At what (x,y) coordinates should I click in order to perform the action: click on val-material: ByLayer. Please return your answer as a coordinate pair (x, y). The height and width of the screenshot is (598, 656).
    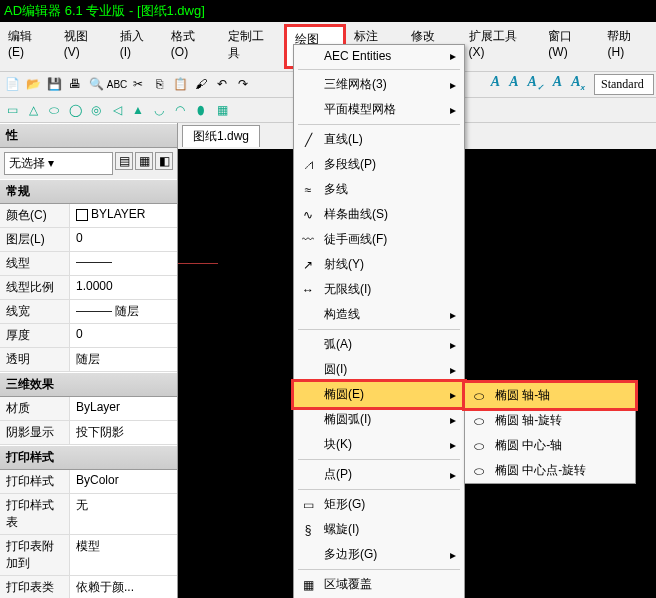
    Looking at the image, I should click on (124, 408).